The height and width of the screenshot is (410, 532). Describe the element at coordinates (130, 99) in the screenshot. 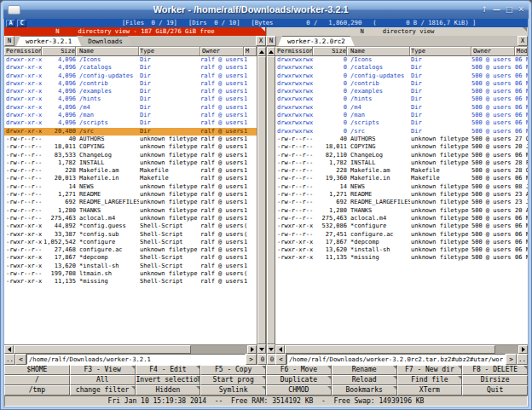

I see `dir-row: drwxr-xr-x4,096/hintsDirralf @ users1` at that location.